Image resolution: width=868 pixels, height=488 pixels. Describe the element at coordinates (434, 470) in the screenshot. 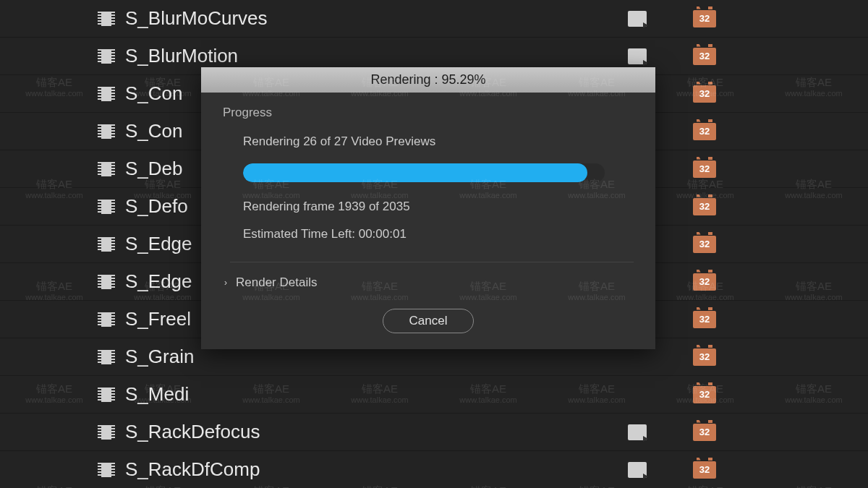

I see `effect-list-row: S_RackDfComp32` at that location.